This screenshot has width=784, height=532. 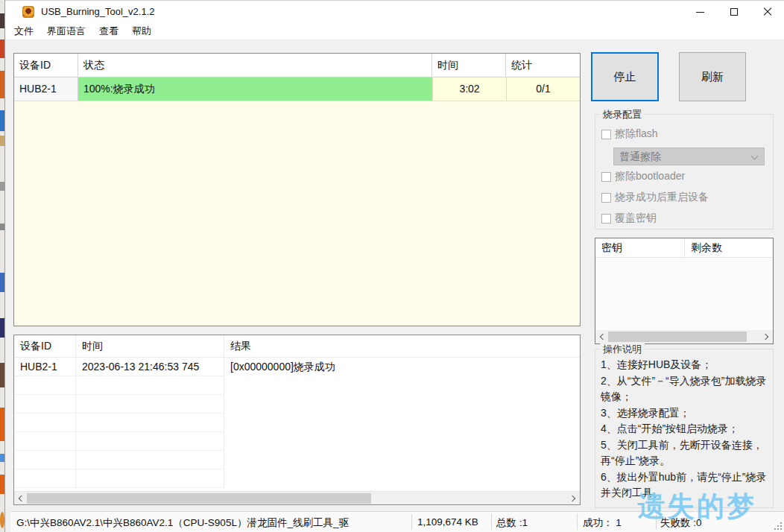 What do you see at coordinates (768, 12) in the screenshot?
I see `close-icon` at bounding box center [768, 12].